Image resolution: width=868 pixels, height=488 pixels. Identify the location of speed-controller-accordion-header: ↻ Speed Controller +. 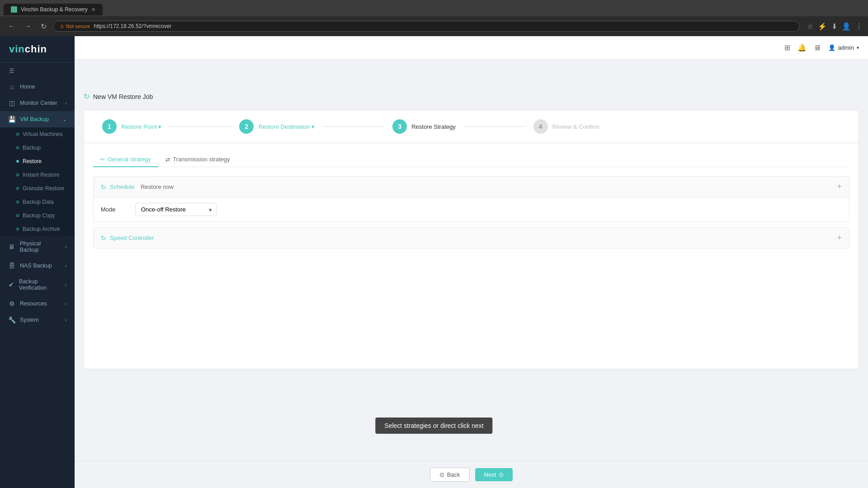
(471, 238).